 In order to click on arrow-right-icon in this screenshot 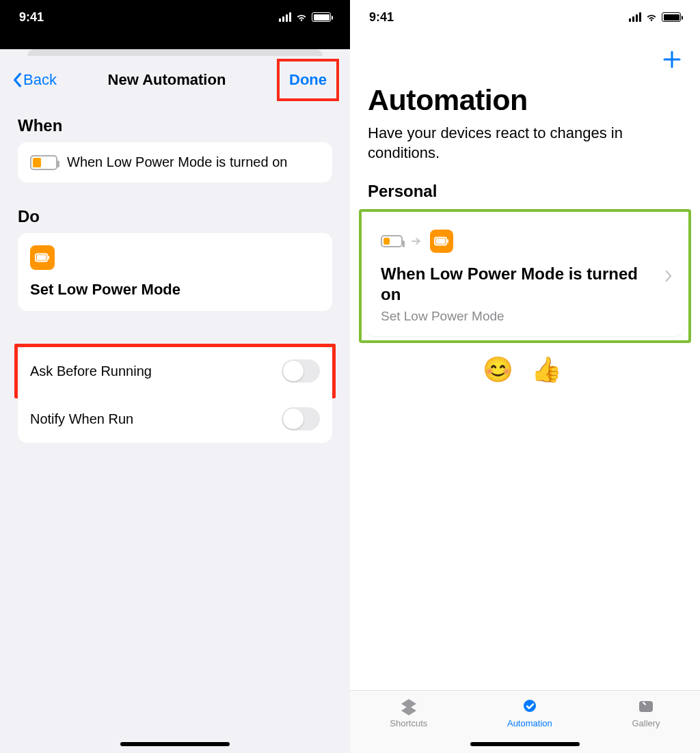, I will do `click(416, 241)`.